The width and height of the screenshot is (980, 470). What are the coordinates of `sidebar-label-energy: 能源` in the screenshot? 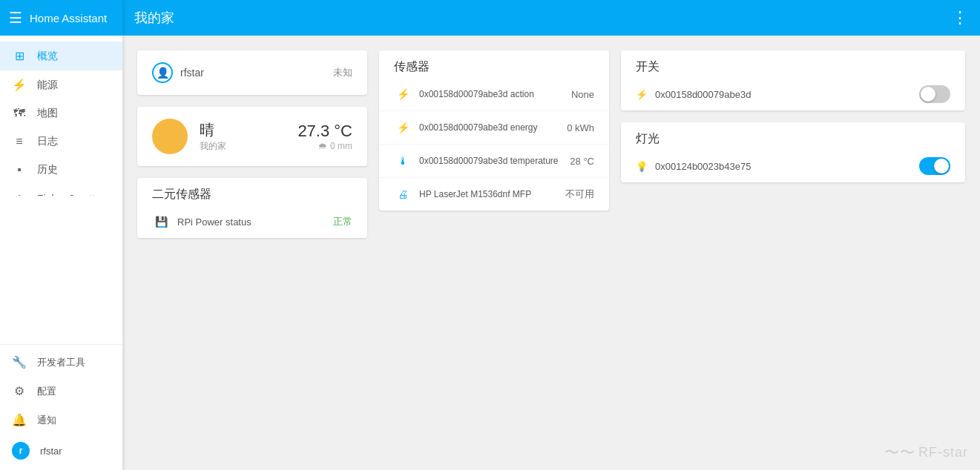 It's located at (47, 85).